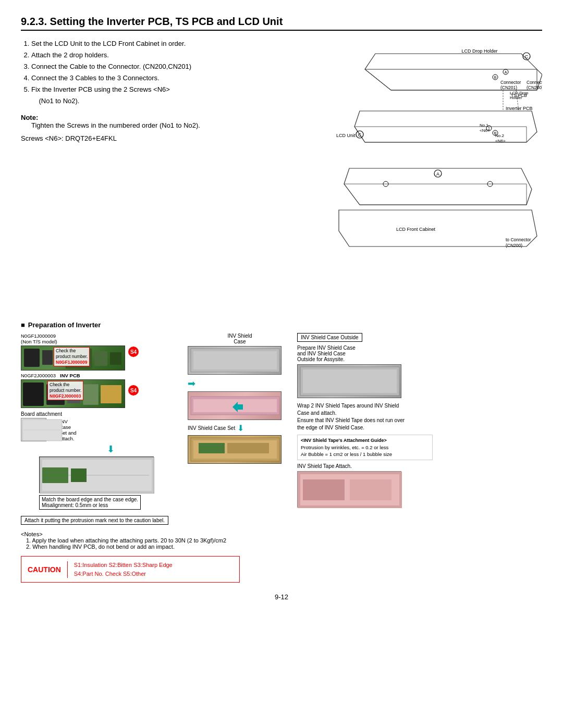 This screenshot has width=563, height=728. Describe the element at coordinates (167, 121) in the screenshot. I see `note-block: Note: Tighten the Screws in the numbered…` at that location.